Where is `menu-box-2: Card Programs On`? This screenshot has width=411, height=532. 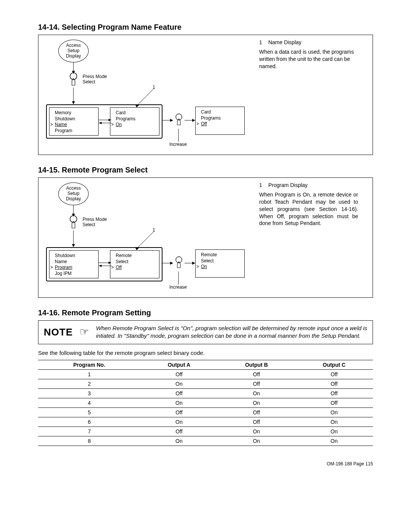
menu-box-2: Card Programs On is located at coordinates (135, 121).